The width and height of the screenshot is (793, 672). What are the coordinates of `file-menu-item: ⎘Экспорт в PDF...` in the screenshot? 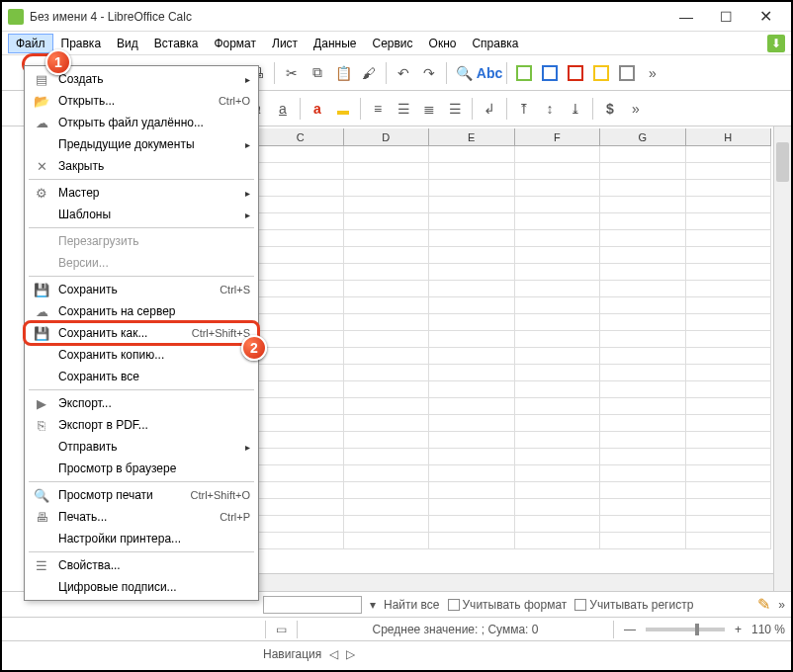 It's located at (141, 425).